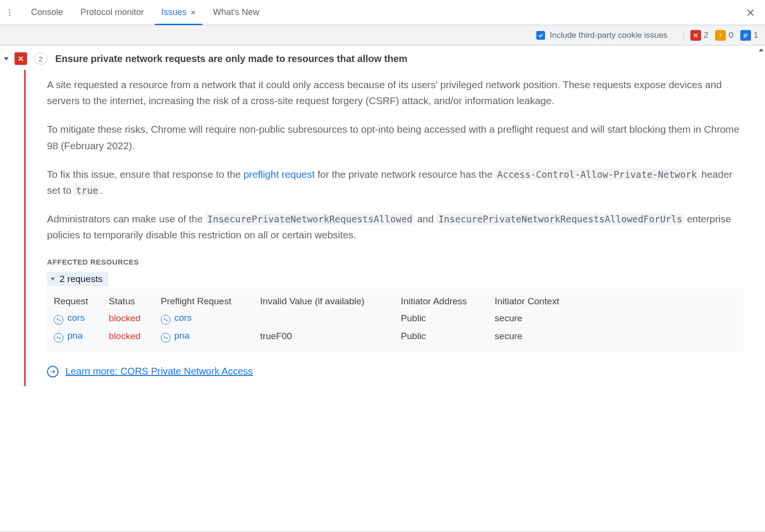  What do you see at coordinates (383, 35) in the screenshot?
I see `issues-toolbar: Include third-party cookie issues 2 0 1` at bounding box center [383, 35].